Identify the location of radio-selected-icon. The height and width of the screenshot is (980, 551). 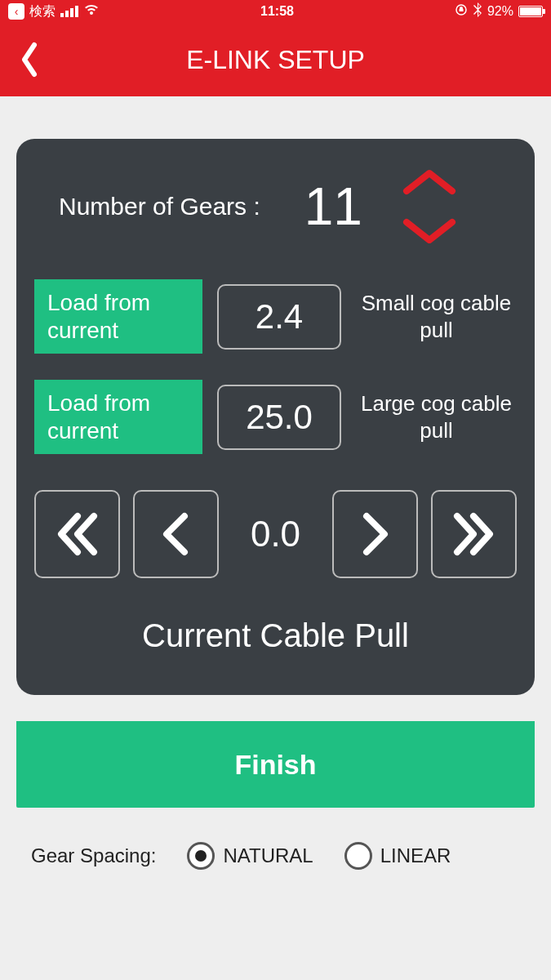
(201, 856).